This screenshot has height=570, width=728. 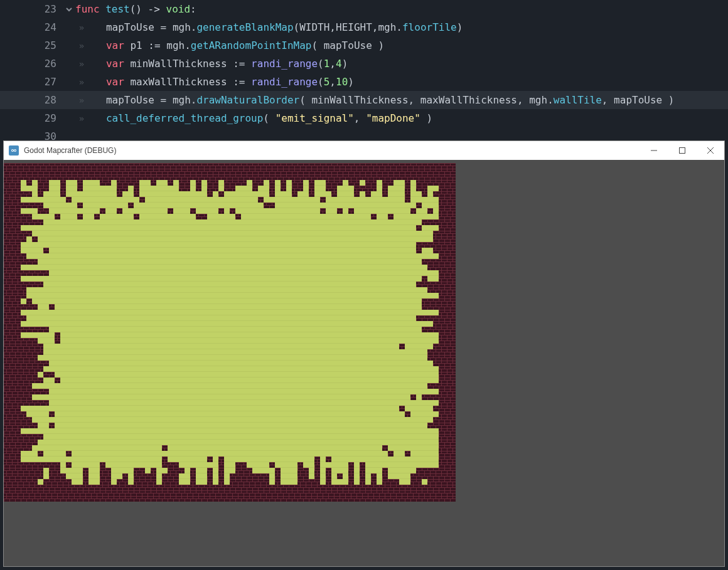 What do you see at coordinates (31, 82) in the screenshot?
I see `line-number: 27` at bounding box center [31, 82].